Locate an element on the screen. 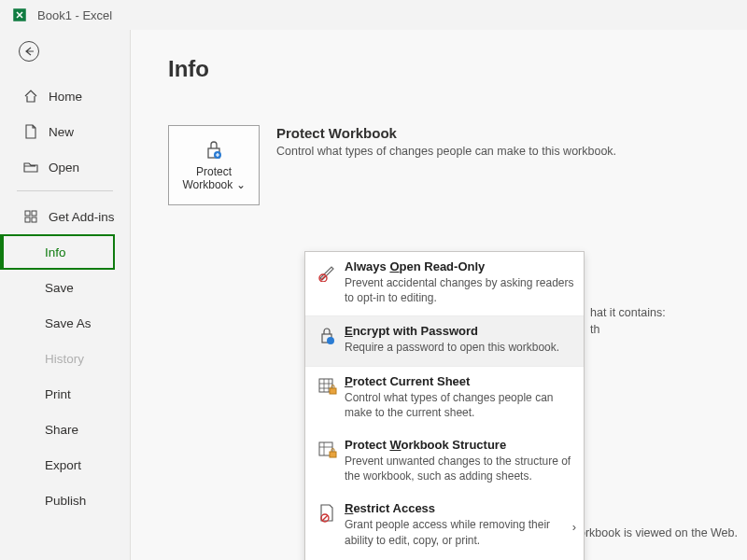  nav-new-label: New is located at coordinates (62, 133).